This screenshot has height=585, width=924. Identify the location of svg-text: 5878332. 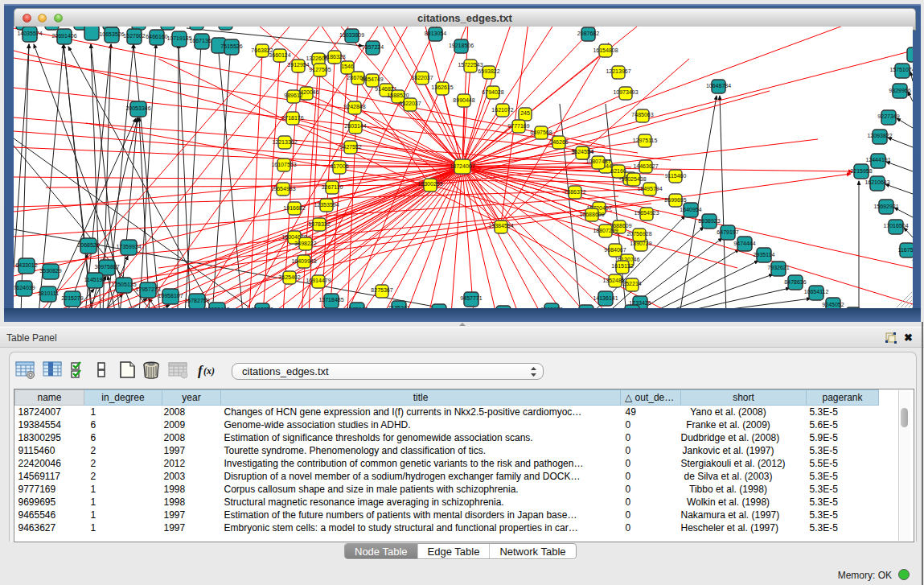
(318, 224).